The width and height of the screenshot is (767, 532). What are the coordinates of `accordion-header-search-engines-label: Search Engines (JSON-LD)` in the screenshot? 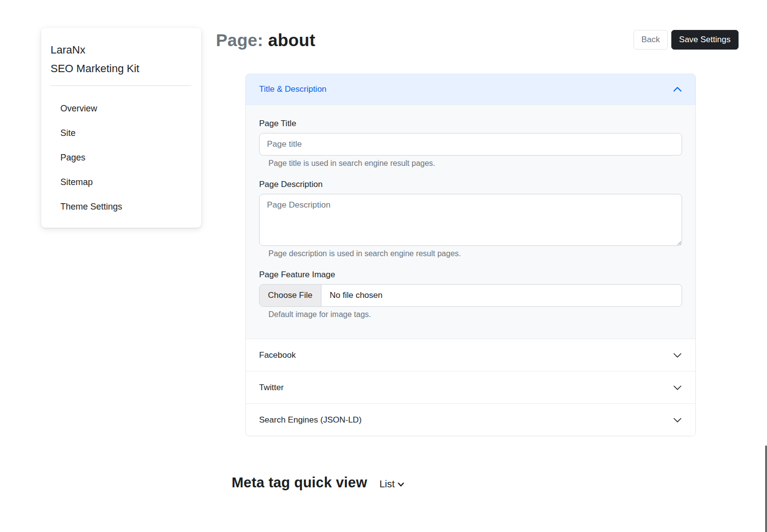 It's located at (310, 420).